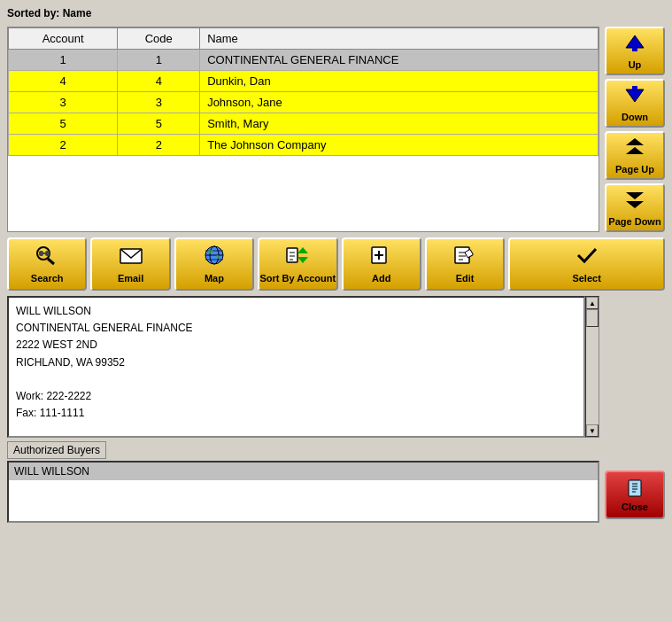 The image size is (672, 622). Describe the element at coordinates (296, 312) in the screenshot. I see `detail-name: WILL WILLSON` at that location.